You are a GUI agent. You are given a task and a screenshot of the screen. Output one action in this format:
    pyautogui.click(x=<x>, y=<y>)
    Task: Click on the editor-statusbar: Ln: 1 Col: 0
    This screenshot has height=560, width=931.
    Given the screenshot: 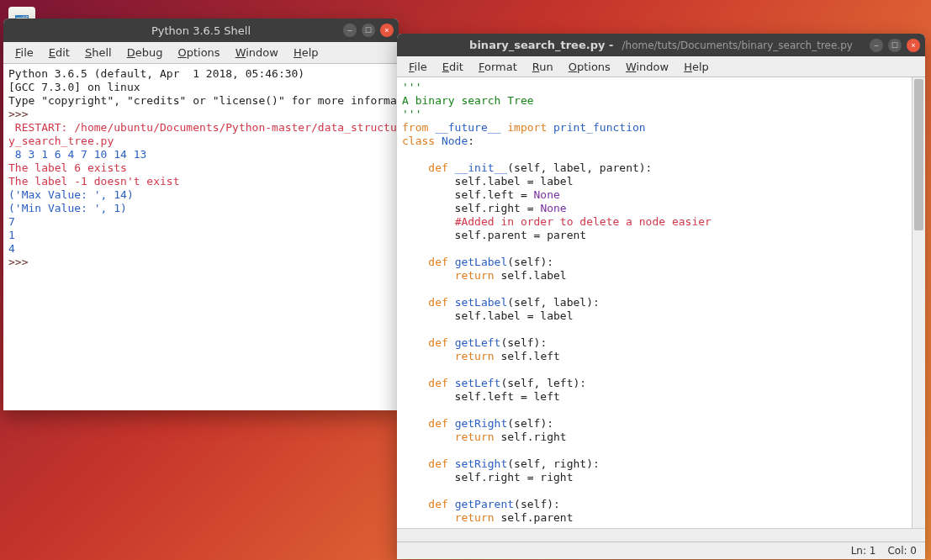 What is the action you would take?
    pyautogui.click(x=661, y=550)
    